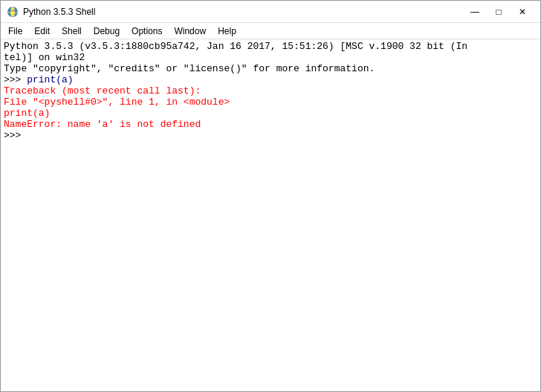 The image size is (541, 392). What do you see at coordinates (499, 12) in the screenshot?
I see `maximize-button: □` at bounding box center [499, 12].